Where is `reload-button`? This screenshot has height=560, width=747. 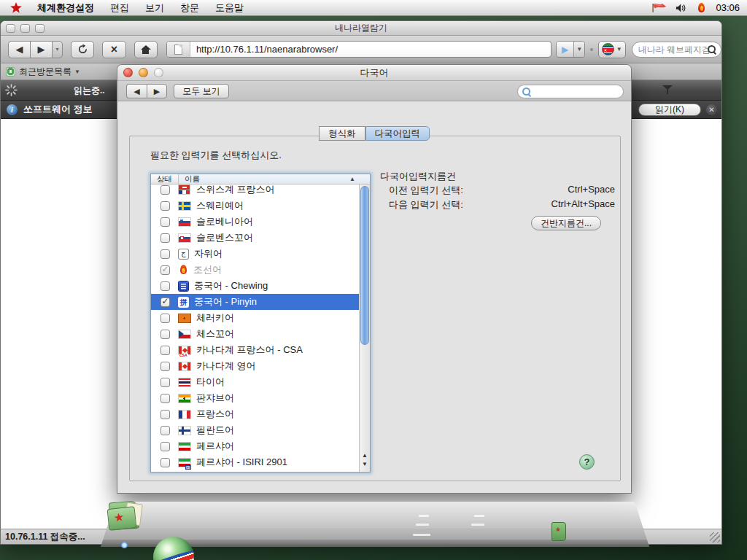
reload-button is located at coordinates (82, 50).